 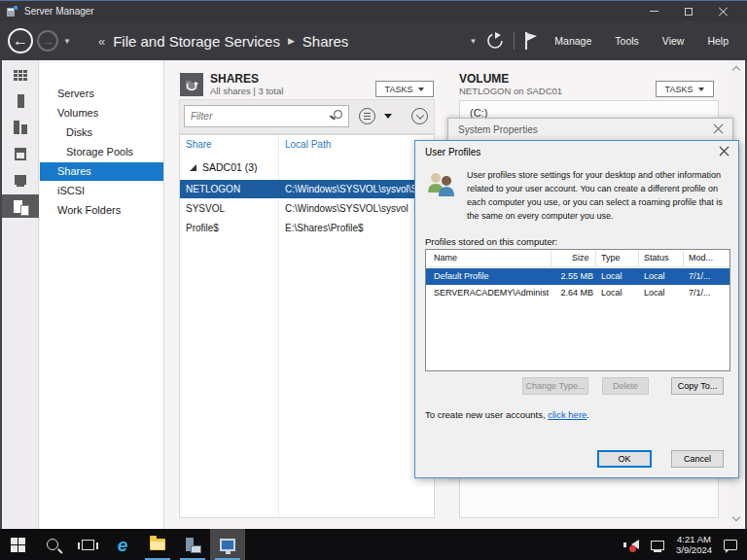 I want to click on sidebar-item-volumes: Volumes, so click(x=101, y=113).